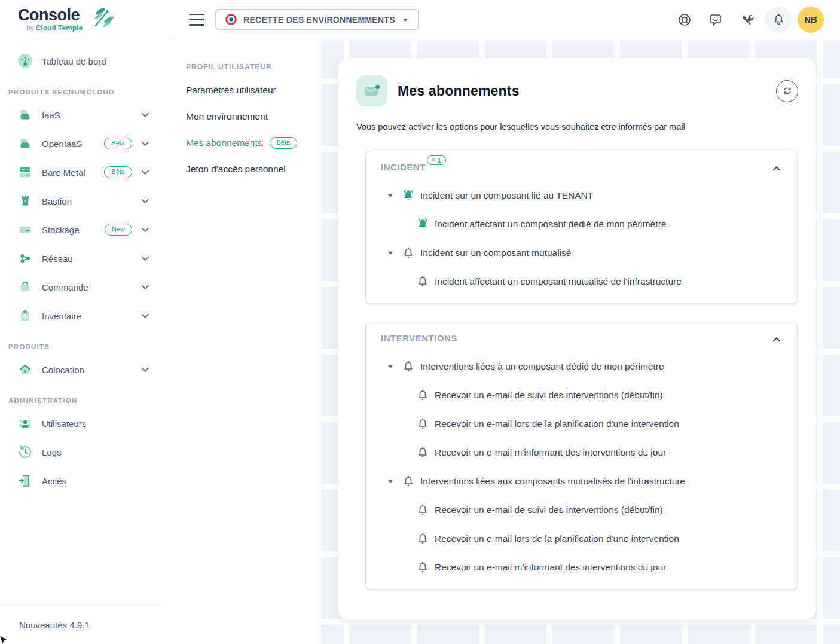 This screenshot has height=644, width=840. What do you see at coordinates (231, 90) in the screenshot?
I see `subnav-item-label: Paramètres utilisateur` at bounding box center [231, 90].